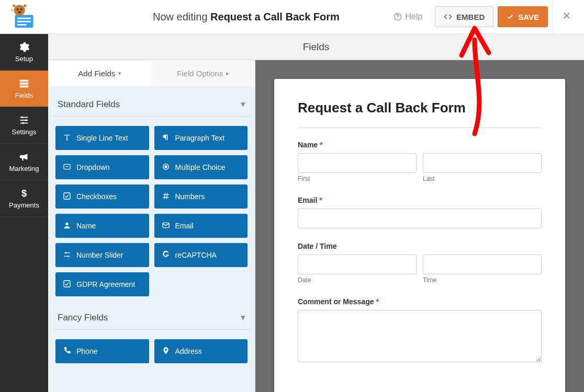 The height and width of the screenshot is (392, 584). What do you see at coordinates (200, 167) in the screenshot?
I see `field-btn-label: Multiple Choice` at bounding box center [200, 167].